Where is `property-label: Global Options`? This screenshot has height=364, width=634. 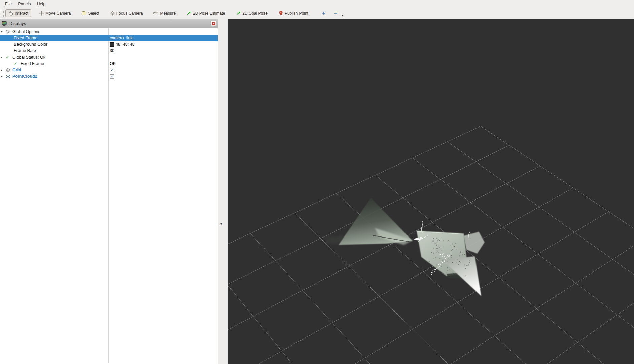
property-label: Global Options is located at coordinates (26, 32).